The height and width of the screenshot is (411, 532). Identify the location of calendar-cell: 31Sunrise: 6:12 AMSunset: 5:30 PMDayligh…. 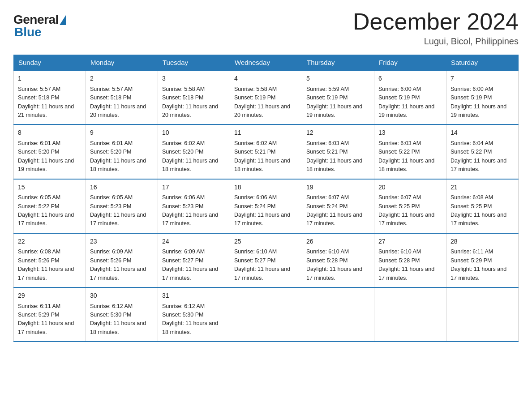
(194, 314).